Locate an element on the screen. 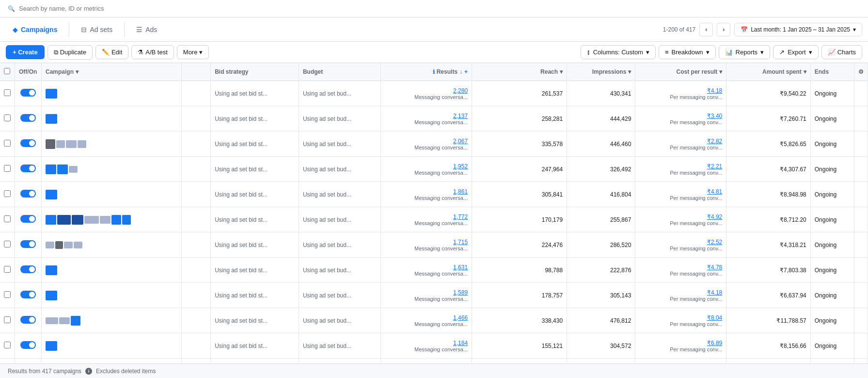 The height and width of the screenshot is (378, 868). breakdown-button: ≡ Breakdown ▾ is located at coordinates (687, 52).